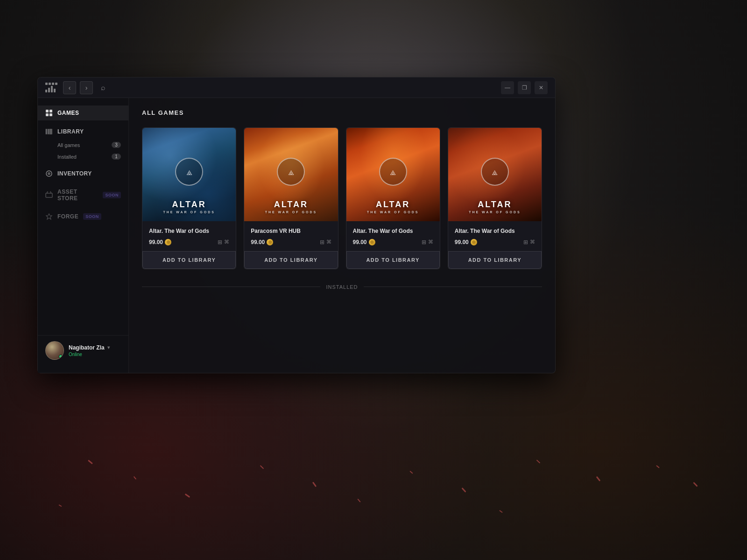  Describe the element at coordinates (70, 132) in the screenshot. I see `library-label: LIBRARY` at that location.